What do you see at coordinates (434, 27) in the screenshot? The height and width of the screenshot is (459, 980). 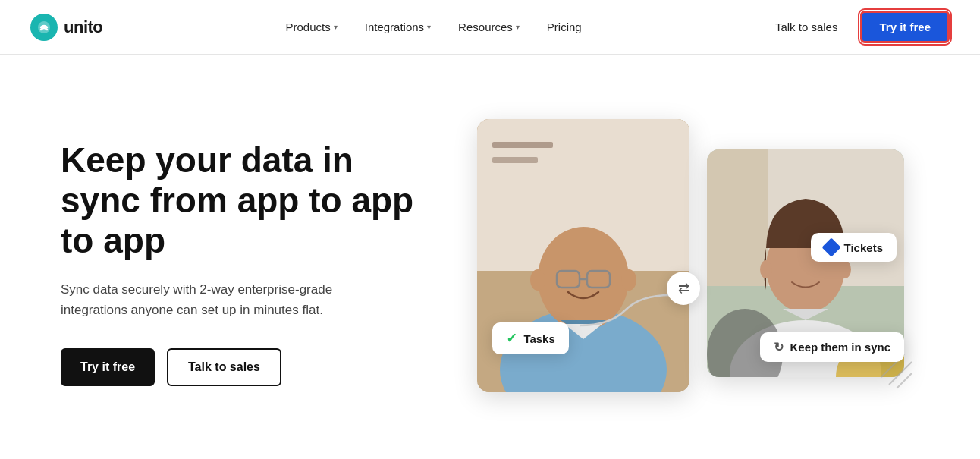 I see `main-nav: Products ▾ Integrations ▾ Resources ▾ Pr…` at bounding box center [434, 27].